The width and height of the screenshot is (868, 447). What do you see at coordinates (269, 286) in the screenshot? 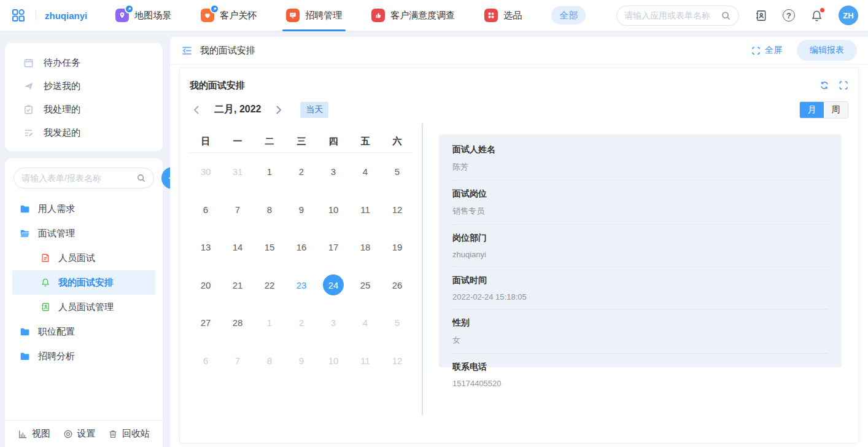
I see `calendar-day: 22` at bounding box center [269, 286].